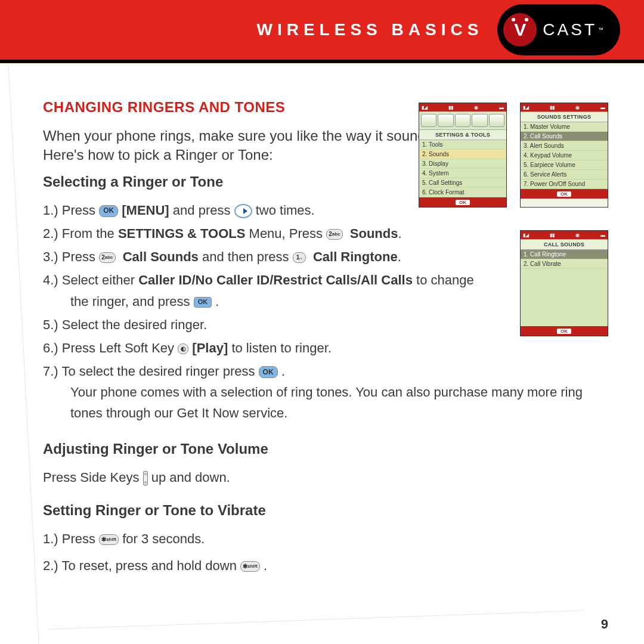 Image resolution: width=644 pixels, height=644 pixels. What do you see at coordinates (316, 620) in the screenshot?
I see `page-fold-decoration-bottom` at bounding box center [316, 620].